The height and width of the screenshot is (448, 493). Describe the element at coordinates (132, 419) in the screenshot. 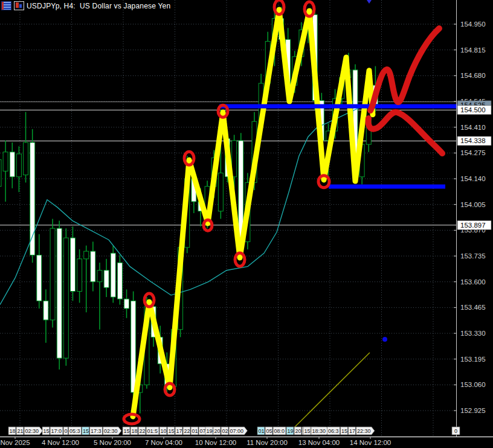

I see `pivot-circle` at that location.